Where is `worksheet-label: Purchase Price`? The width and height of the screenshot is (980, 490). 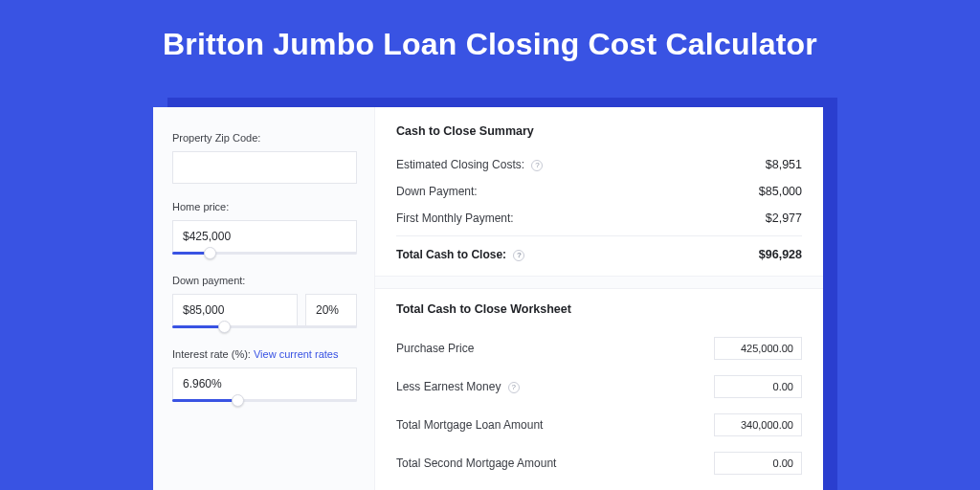
worksheet-label: Purchase Price is located at coordinates (434, 348).